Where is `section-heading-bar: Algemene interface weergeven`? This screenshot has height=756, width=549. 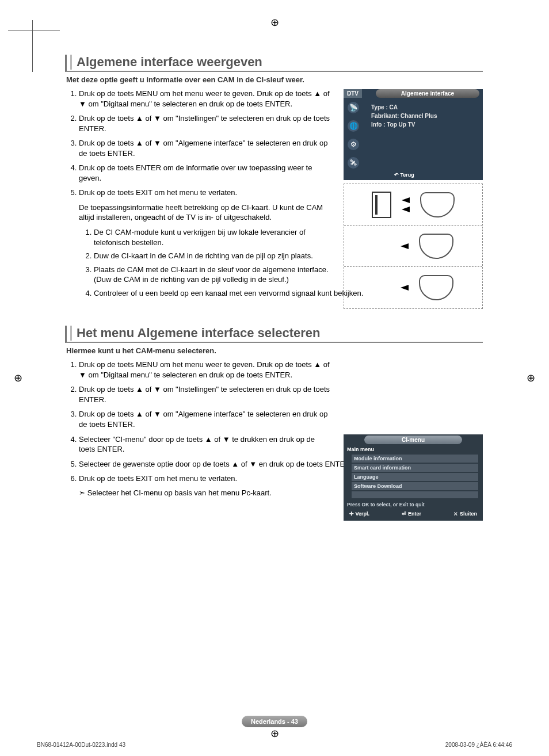 section-heading-bar: Algemene interface weergeven is located at coordinates (274, 63).